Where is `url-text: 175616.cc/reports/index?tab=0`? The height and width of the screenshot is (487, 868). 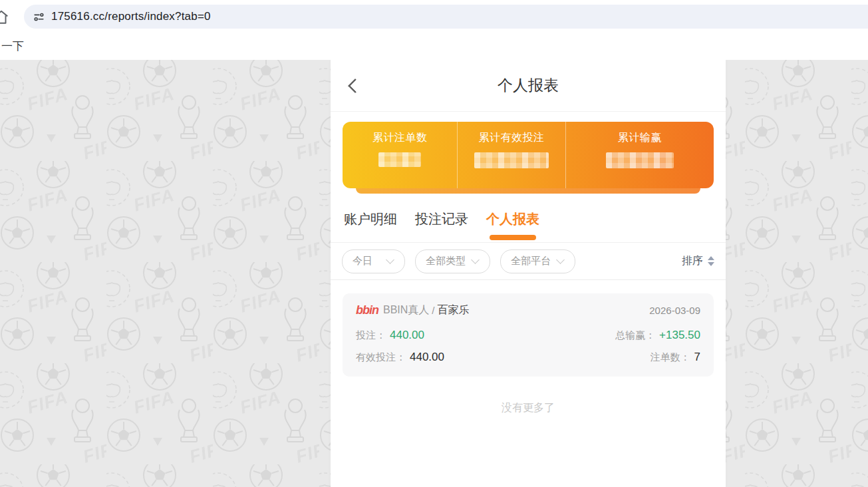
url-text: 175616.cc/reports/index?tab=0 is located at coordinates (131, 17).